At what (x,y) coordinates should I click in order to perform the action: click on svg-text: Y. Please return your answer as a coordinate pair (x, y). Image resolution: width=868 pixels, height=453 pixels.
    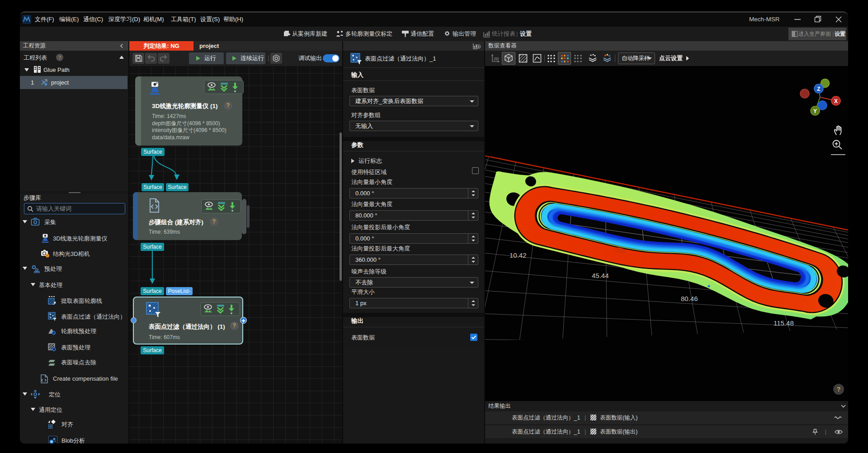
    Looking at the image, I should click on (815, 111).